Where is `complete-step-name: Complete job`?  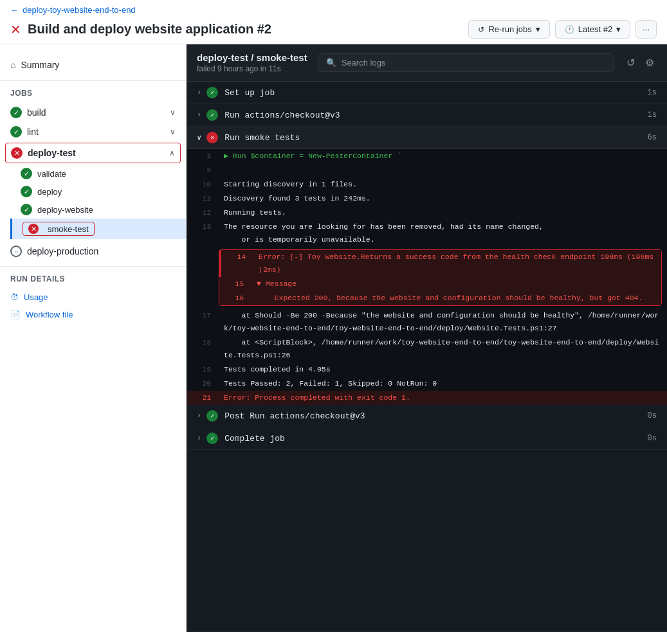
complete-step-name: Complete job is located at coordinates (436, 438).